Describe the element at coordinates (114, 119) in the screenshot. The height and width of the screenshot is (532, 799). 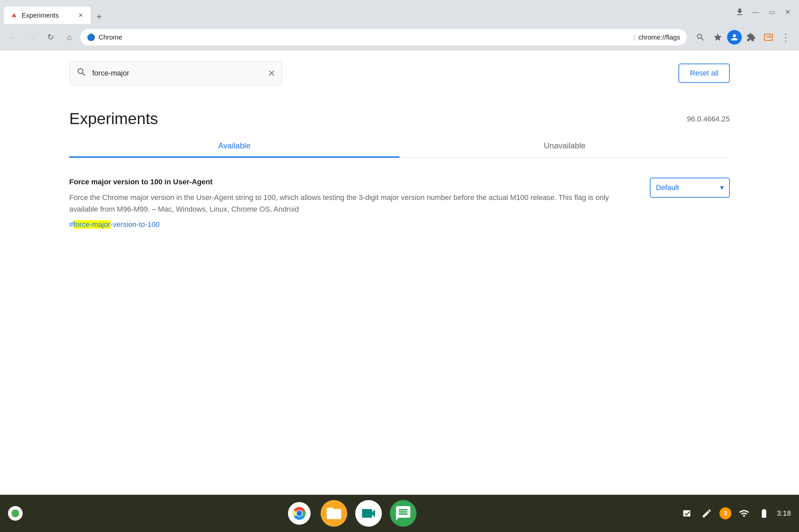
I see `page-title: Experiments` at that location.